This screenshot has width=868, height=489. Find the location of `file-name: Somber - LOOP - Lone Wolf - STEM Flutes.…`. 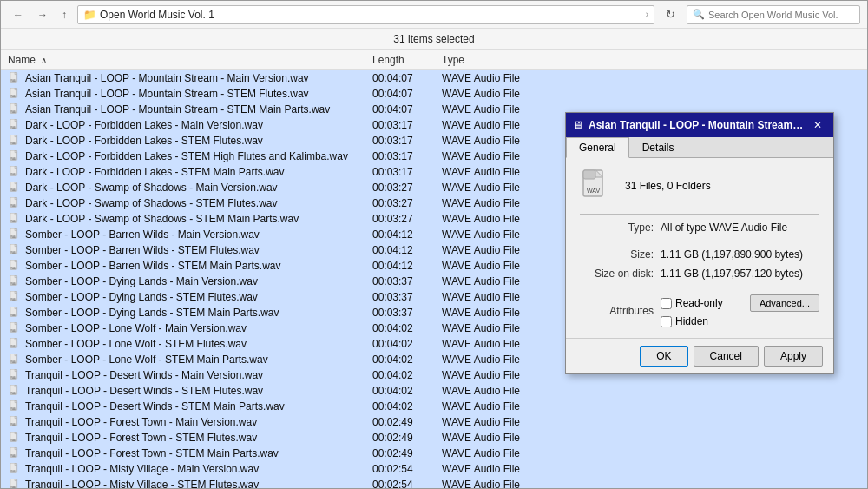

file-name: Somber - LOOP - Lone Wolf - STEM Flutes.… is located at coordinates (199, 344).